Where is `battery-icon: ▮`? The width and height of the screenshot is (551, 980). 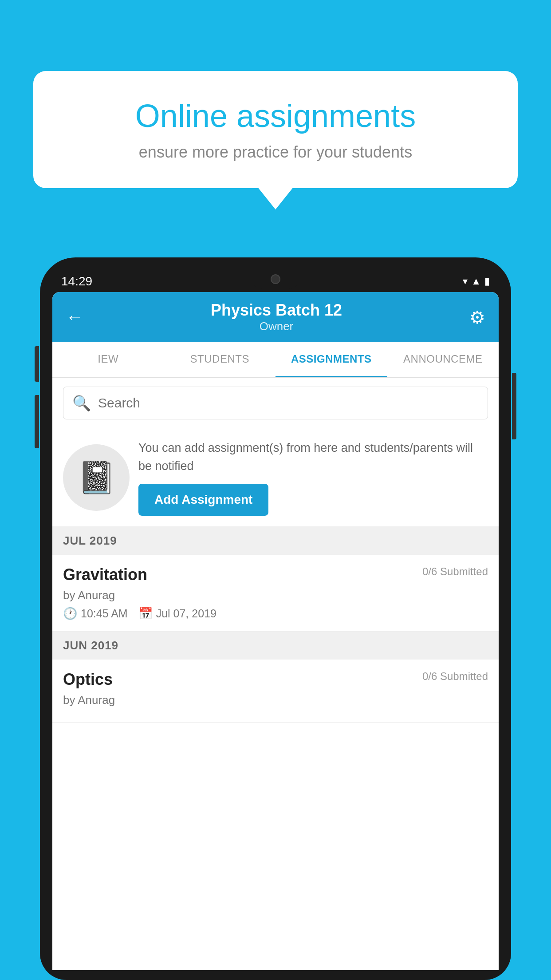 battery-icon: ▮ is located at coordinates (487, 281).